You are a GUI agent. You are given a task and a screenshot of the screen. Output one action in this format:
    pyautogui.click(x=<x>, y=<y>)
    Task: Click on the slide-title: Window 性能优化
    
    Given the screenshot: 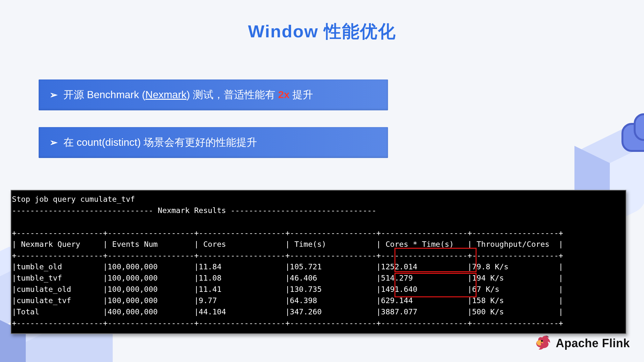 What is the action you would take?
    pyautogui.click(x=322, y=32)
    